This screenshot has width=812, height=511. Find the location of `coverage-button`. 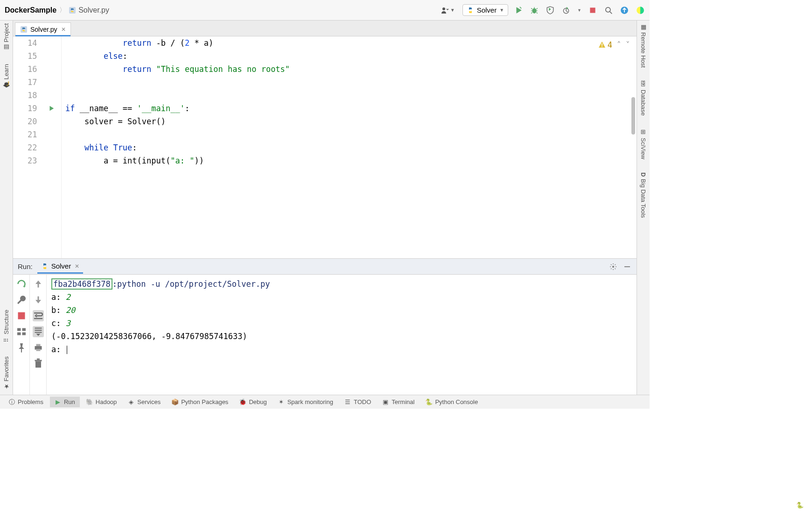

coverage-button is located at coordinates (550, 10).